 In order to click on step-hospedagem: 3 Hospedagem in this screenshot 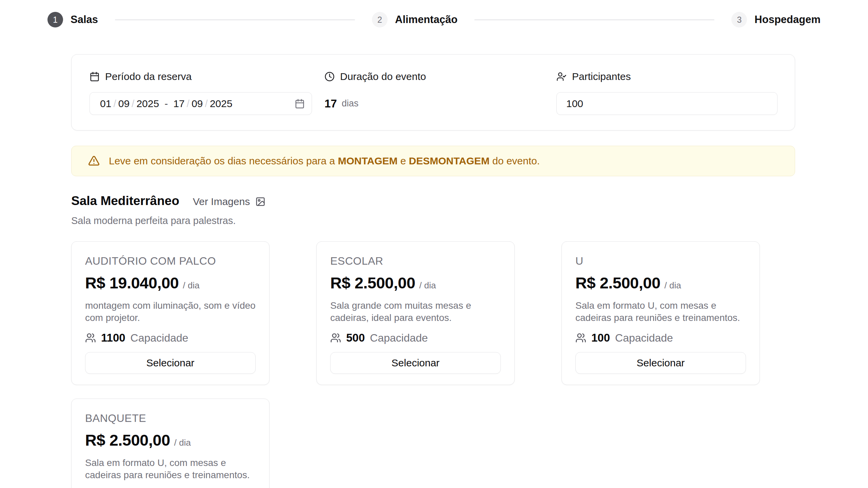, I will do `click(776, 20)`.